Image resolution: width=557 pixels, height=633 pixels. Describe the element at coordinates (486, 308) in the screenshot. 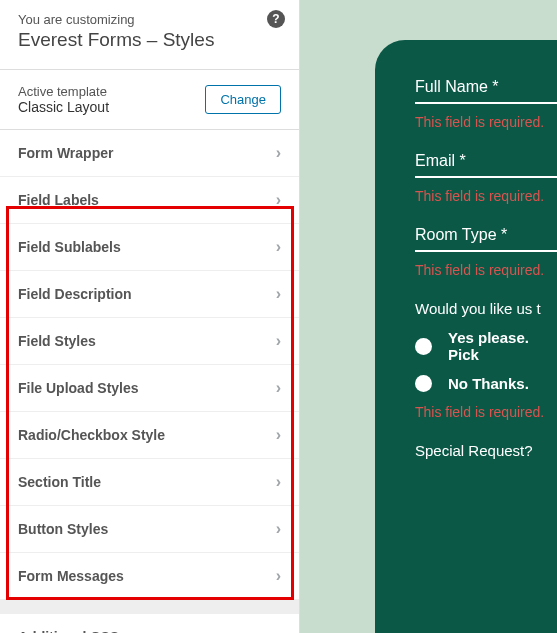

I see `field-label: Would you like us t` at that location.